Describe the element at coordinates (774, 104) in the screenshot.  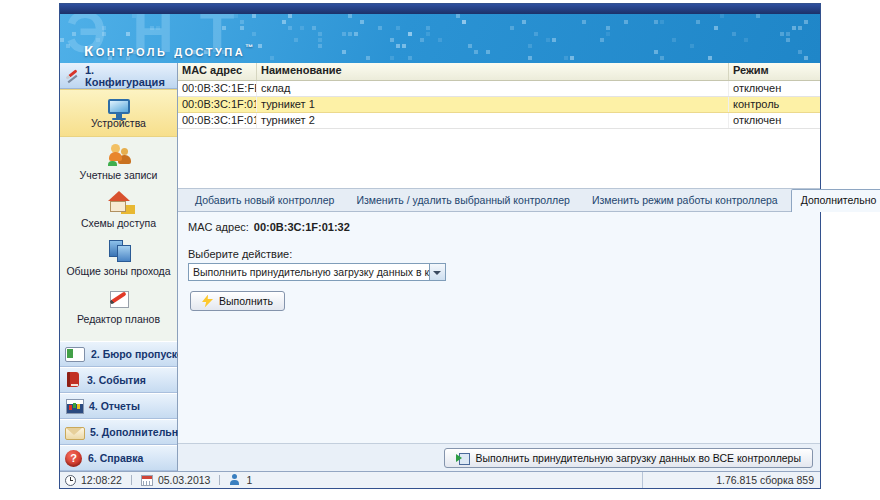
I see `mode-cell: контроль` at that location.